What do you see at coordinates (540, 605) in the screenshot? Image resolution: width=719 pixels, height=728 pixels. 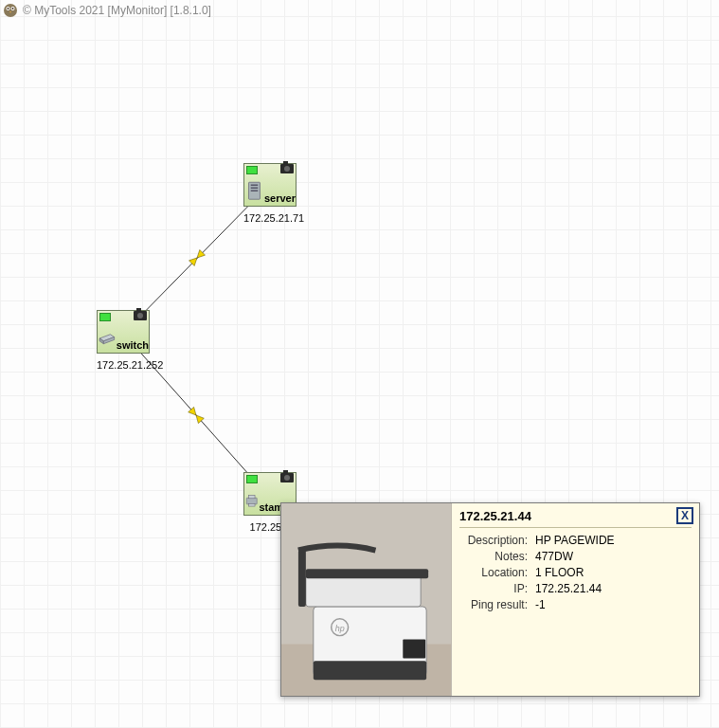 I see `info-val: -1` at bounding box center [540, 605].